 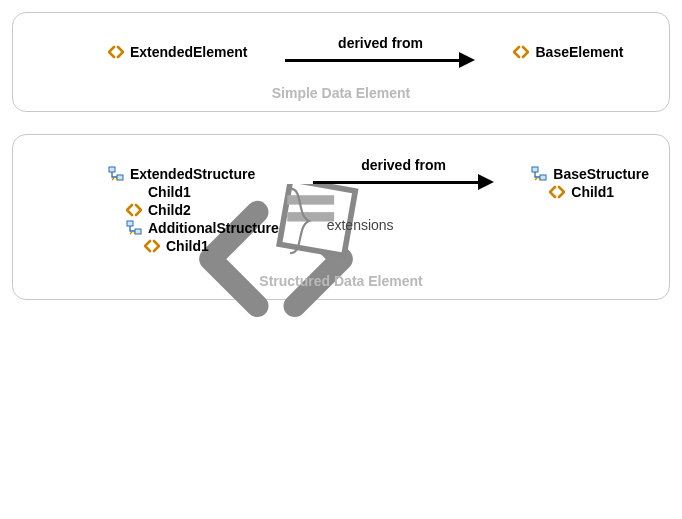 What do you see at coordinates (301, 210) in the screenshot?
I see `extensions-brace` at bounding box center [301, 210].